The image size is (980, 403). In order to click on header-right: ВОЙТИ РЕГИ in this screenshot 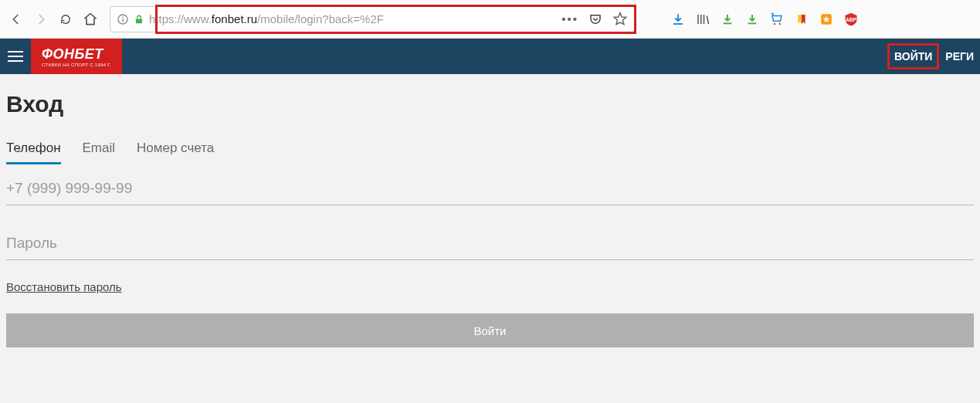, I will do `click(934, 56)`.